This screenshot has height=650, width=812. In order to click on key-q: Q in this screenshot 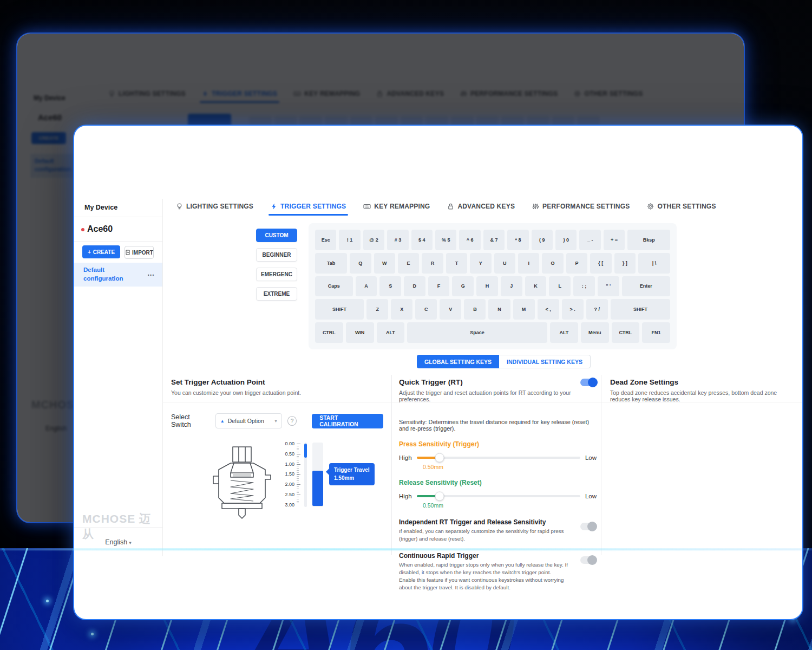, I will do `click(361, 263)`.